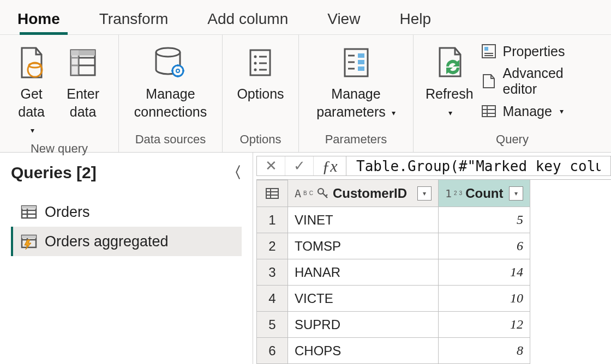 The height and width of the screenshot is (364, 611). I want to click on formula-bar: ✕ ✓ ƒx, so click(434, 166).